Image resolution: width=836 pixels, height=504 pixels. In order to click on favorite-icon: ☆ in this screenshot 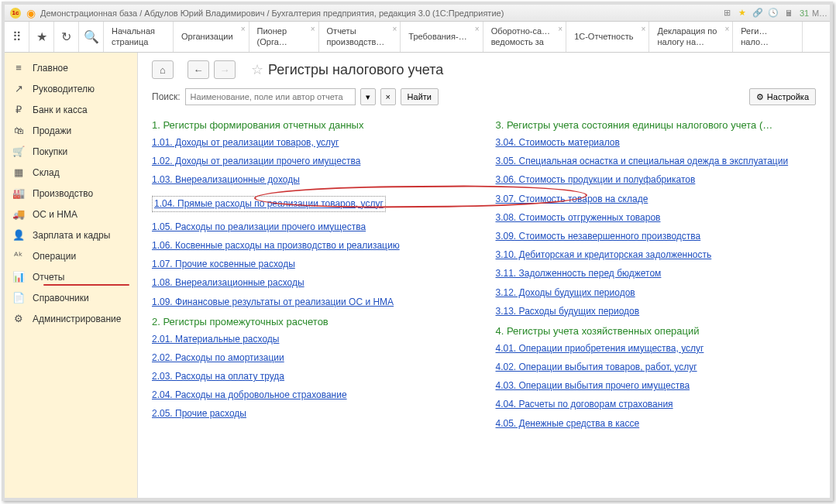, I will do `click(257, 70)`.